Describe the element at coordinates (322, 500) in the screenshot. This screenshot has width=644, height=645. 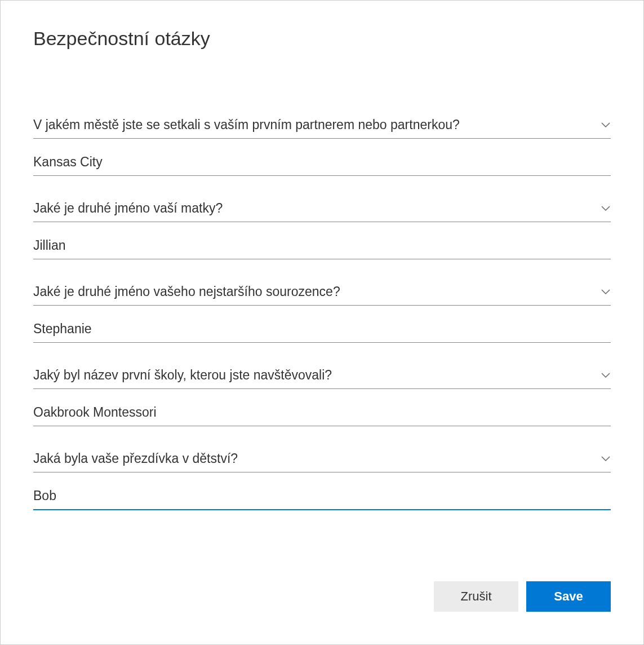
I see `answer-input-5: Bob` at that location.